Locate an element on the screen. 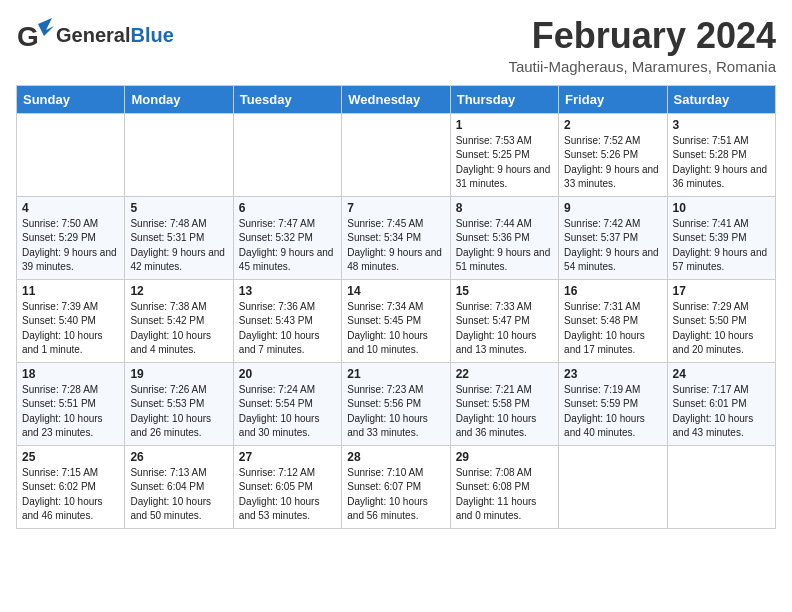  calendar-cell: 19Sunrise: 7:26 AMSunset: 5:53 PMDayligh… is located at coordinates (179, 404).